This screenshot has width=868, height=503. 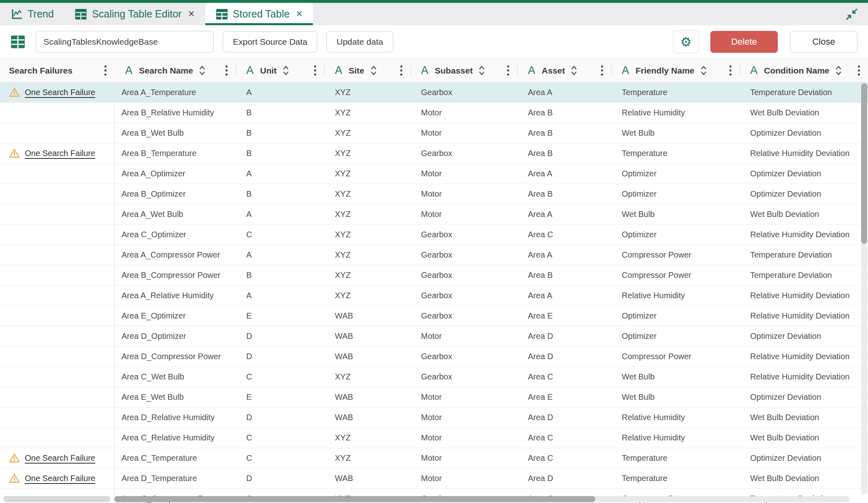 What do you see at coordinates (864, 289) in the screenshot?
I see `vertical-scrollbar` at bounding box center [864, 289].